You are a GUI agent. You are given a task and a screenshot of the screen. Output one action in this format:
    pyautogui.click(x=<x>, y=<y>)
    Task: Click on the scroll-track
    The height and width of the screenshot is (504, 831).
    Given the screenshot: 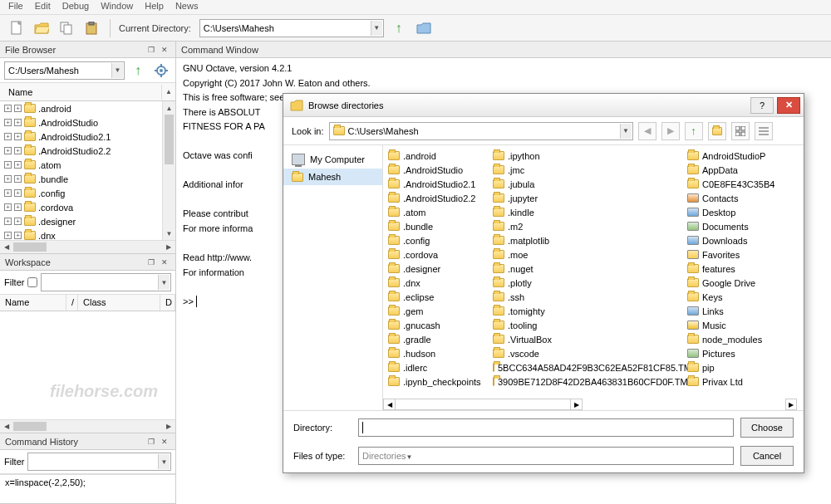 What is the action you would take?
    pyautogui.click(x=483, y=404)
    